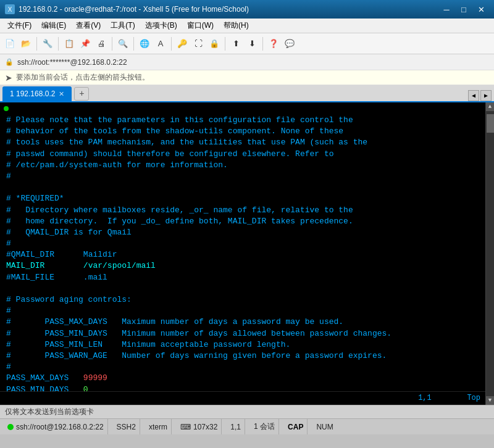  I want to click on maximize-button: □, so click(464, 9).